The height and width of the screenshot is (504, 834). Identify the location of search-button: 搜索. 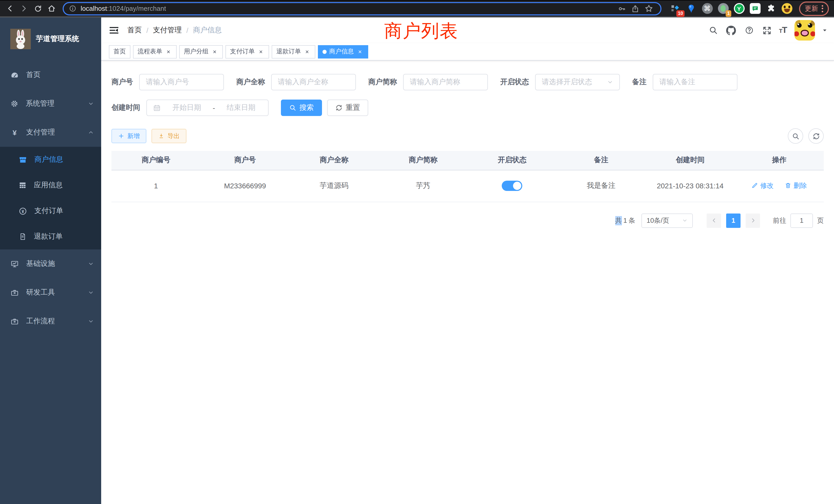
(301, 108).